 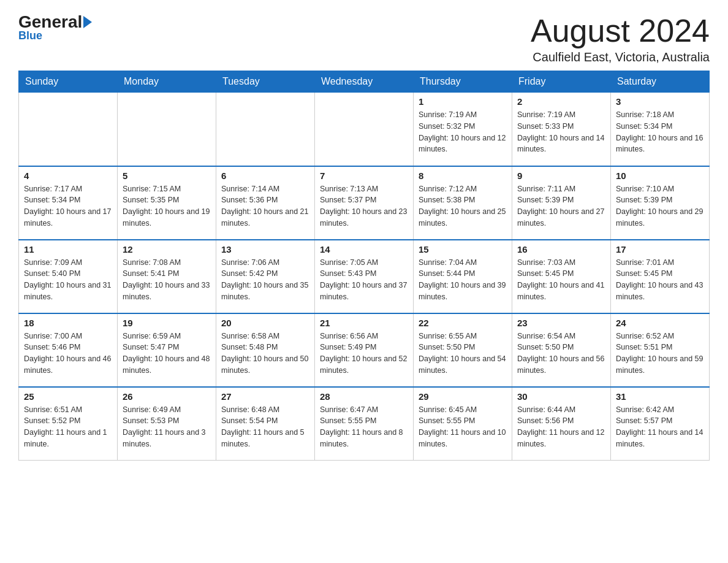 What do you see at coordinates (167, 424) in the screenshot?
I see `calendar-day-cell: 26Sunrise: 6:49 AMSunset: 5:53 PMDayligh…` at bounding box center [167, 424].